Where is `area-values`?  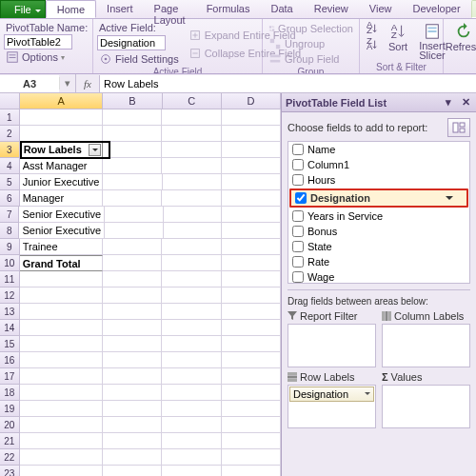
area-values is located at coordinates (426, 407).